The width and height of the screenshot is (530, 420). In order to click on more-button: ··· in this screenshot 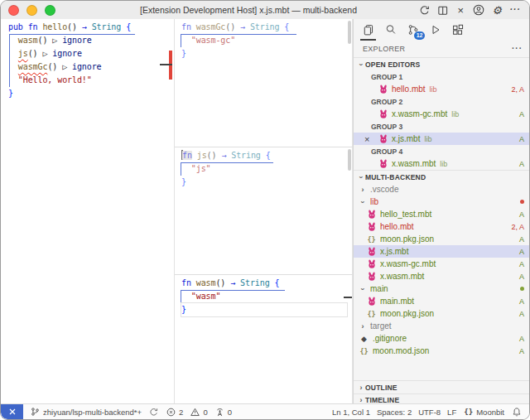, I will do `click(515, 10)`.